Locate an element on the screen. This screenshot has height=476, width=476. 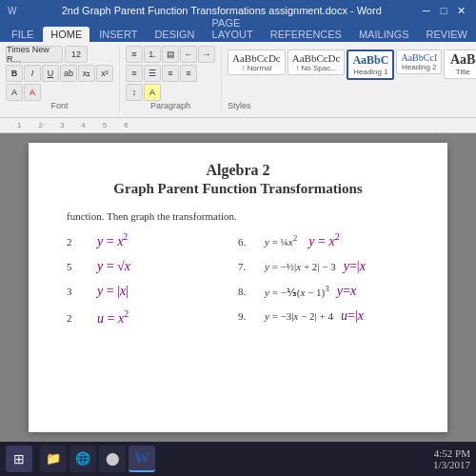
taskbar-icons: 📁 🌐 ⬤ W is located at coordinates (97, 459).